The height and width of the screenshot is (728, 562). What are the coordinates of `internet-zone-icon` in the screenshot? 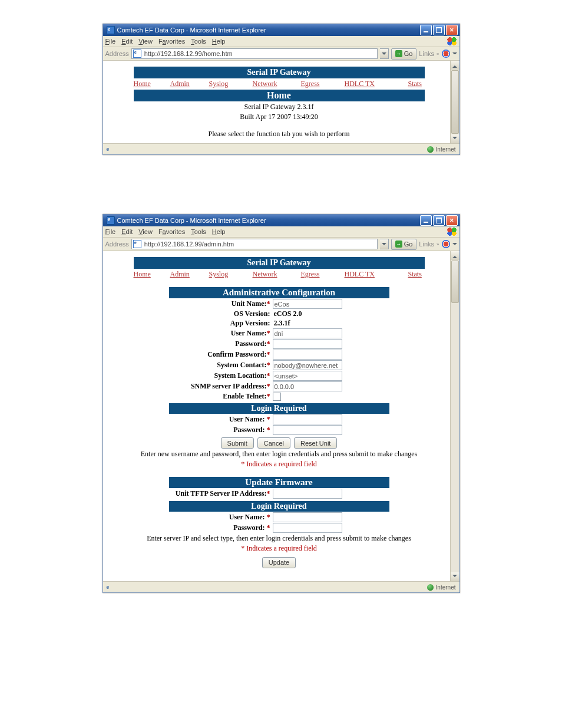 It's located at (430, 150).